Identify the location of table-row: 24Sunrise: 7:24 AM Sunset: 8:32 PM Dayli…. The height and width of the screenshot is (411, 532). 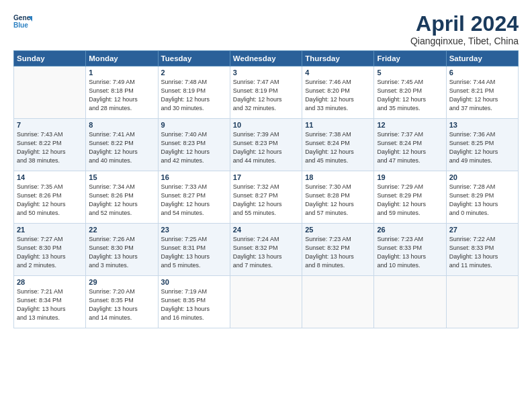
(266, 250).